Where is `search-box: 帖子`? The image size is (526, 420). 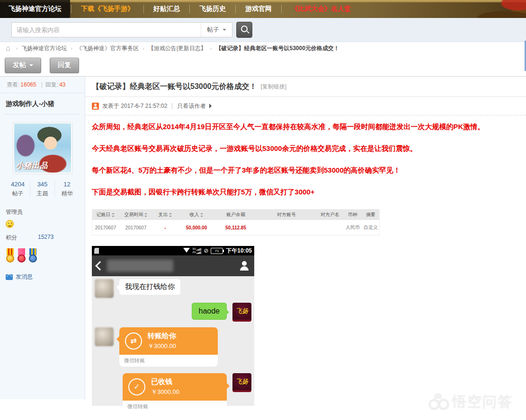
search-box: 帖子 is located at coordinates (132, 30).